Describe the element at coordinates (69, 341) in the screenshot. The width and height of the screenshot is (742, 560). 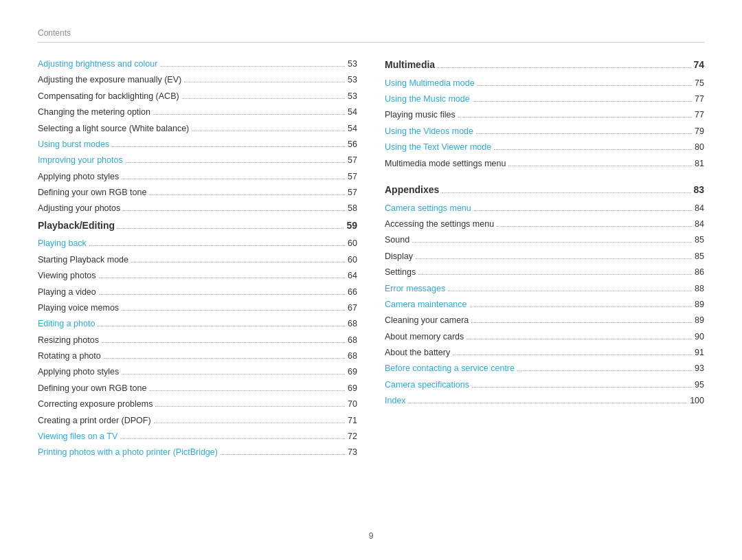
I see `toc-entry-text: Resizing photos` at that location.